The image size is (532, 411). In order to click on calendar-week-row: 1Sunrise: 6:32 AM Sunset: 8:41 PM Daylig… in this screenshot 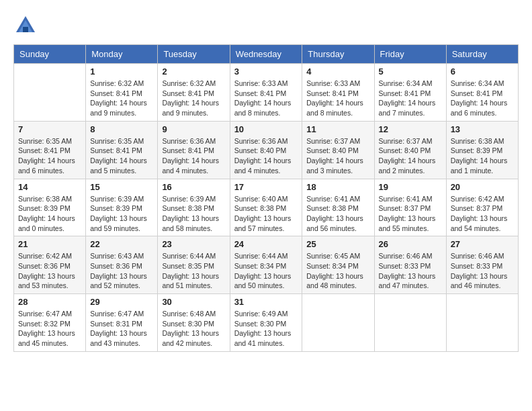, I will do `click(266, 93)`.